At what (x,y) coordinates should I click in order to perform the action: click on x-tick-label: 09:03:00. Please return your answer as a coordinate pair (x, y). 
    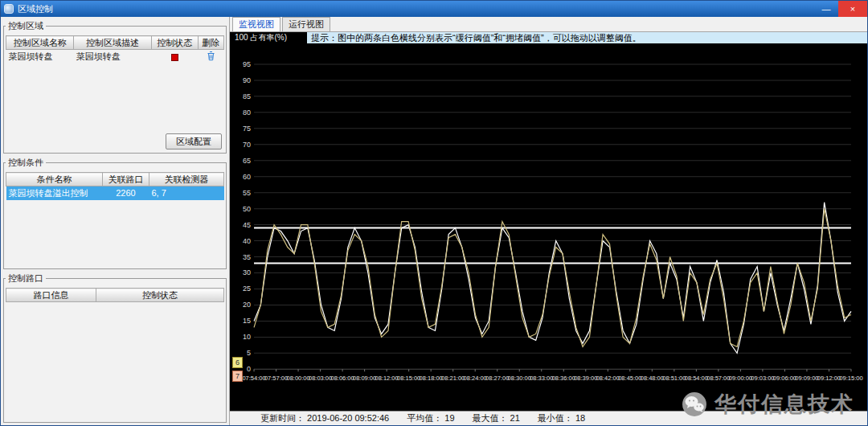
    Looking at the image, I should click on (762, 378).